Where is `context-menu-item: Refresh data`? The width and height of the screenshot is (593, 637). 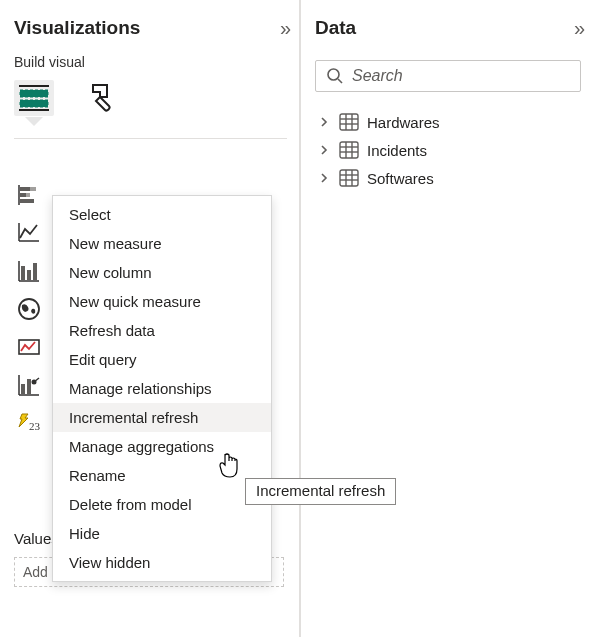 context-menu-item: Refresh data is located at coordinates (162, 330).